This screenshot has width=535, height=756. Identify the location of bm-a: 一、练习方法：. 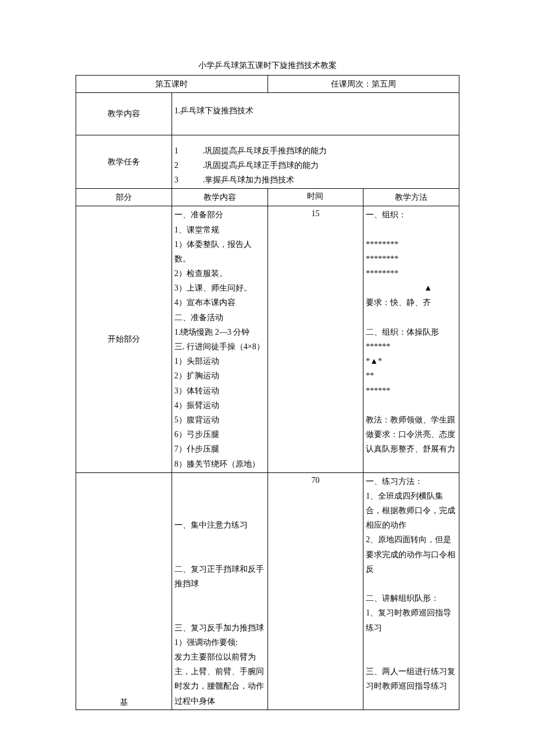
(411, 481).